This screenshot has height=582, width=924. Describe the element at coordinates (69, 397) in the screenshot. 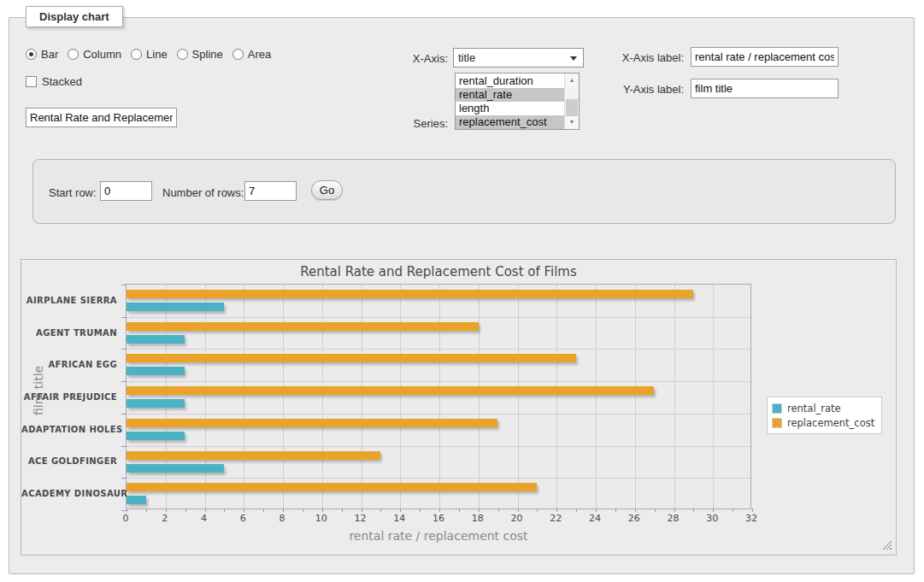

I see `category-label: AFFAIR PREJUDICE` at that location.